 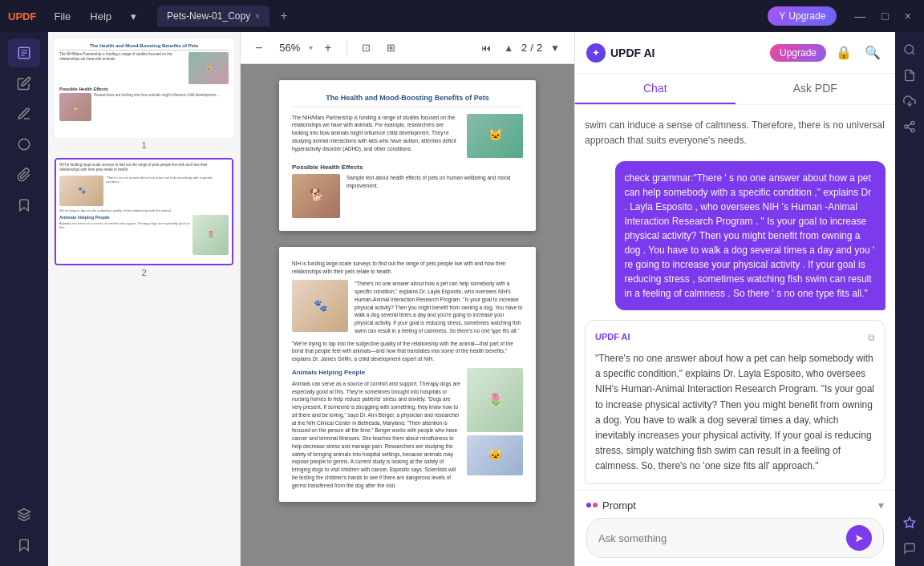 What do you see at coordinates (910, 101) in the screenshot?
I see `rs-icon-download` at bounding box center [910, 101].